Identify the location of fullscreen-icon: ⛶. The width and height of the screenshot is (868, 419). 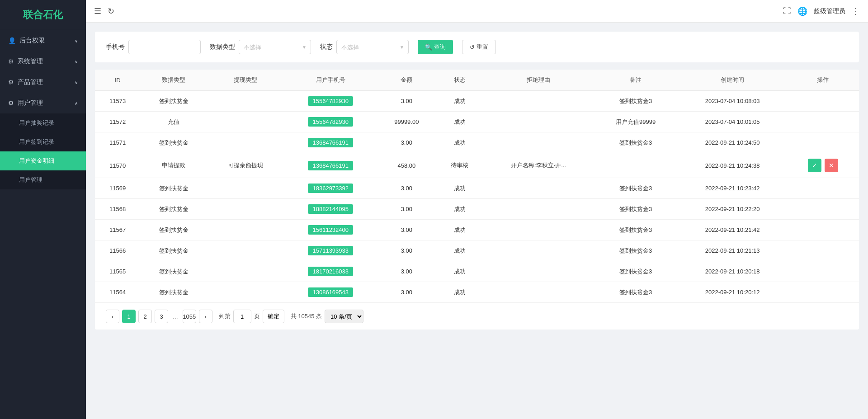
(787, 11).